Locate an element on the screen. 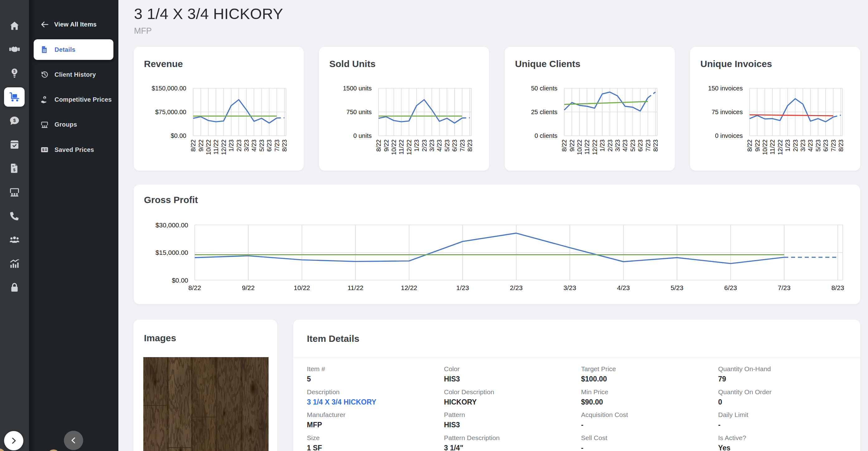 Image resolution: width=868 pixels, height=451 pixels. nav-item-client-history: Client History is located at coordinates (73, 74).